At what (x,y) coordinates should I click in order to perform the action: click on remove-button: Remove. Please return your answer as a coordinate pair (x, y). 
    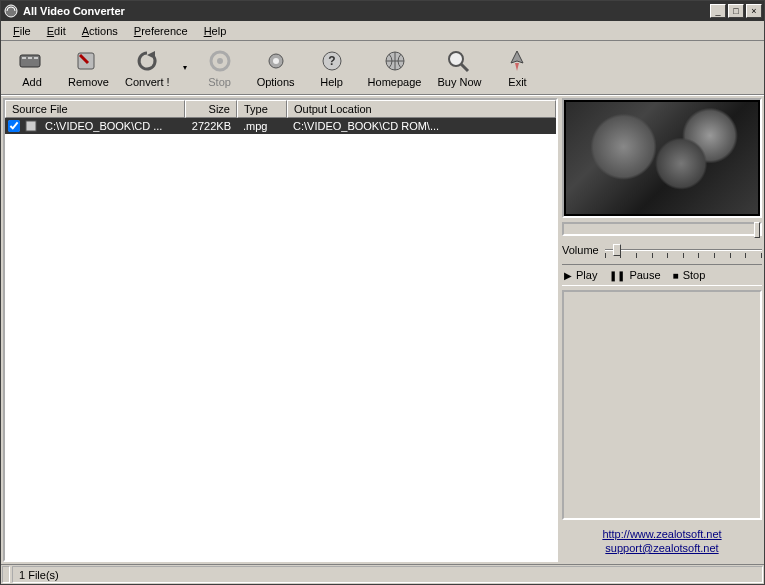
    Looking at the image, I should click on (88, 68).